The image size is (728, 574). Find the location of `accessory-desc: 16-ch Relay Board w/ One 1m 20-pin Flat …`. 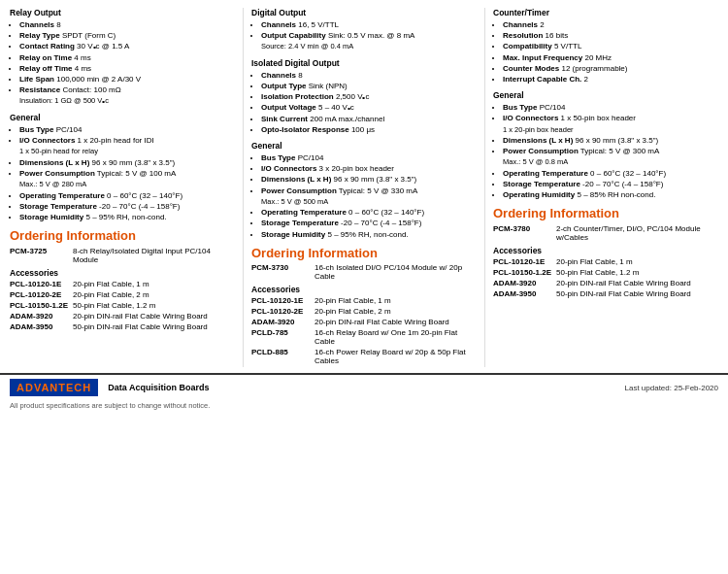

accessory-desc: 16-ch Relay Board w/ One 1m 20-pin Flat … is located at coordinates (396, 337).